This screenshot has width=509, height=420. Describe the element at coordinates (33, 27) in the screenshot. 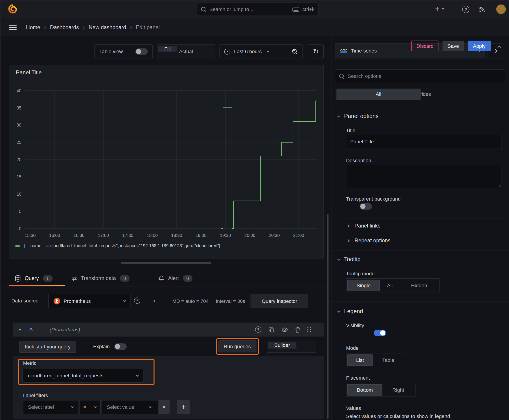

I see `breadcrumb-home: Home` at that location.